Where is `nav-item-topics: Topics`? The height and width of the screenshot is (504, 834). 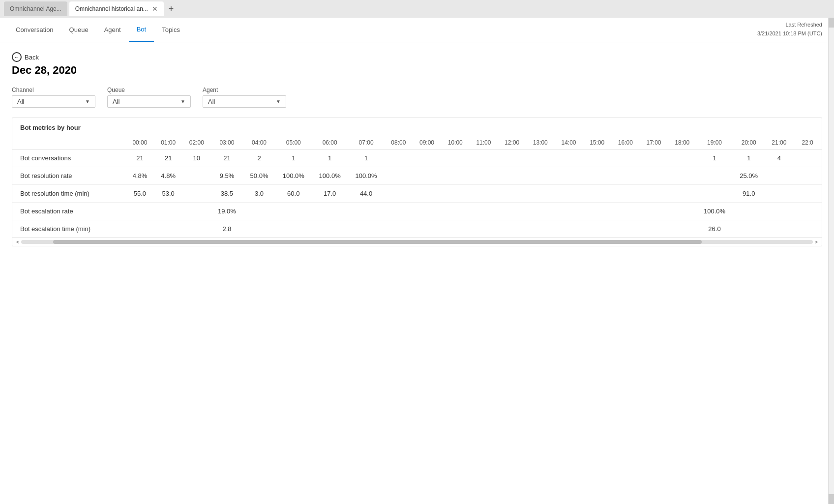 nav-item-topics: Topics is located at coordinates (171, 30).